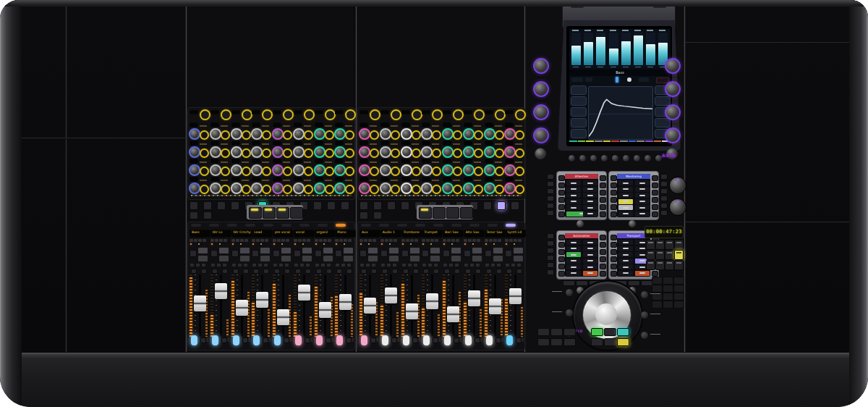 The image size is (868, 407). Describe the element at coordinates (597, 332) in the screenshot. I see `transport-button` at that location.